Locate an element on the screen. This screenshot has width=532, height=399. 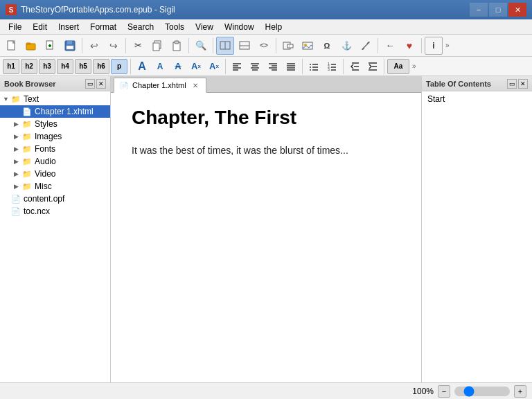
heading-sep2 is located at coordinates (226, 66).